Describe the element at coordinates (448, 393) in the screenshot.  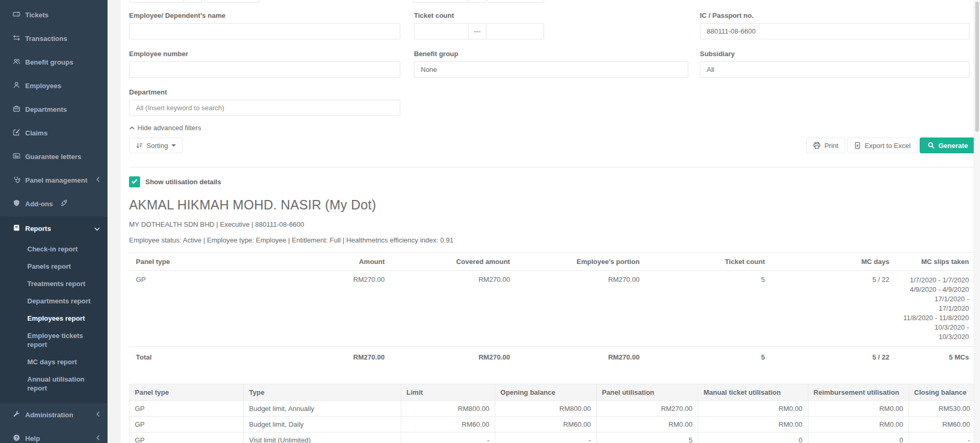
I see `col-header: Limit` at that location.